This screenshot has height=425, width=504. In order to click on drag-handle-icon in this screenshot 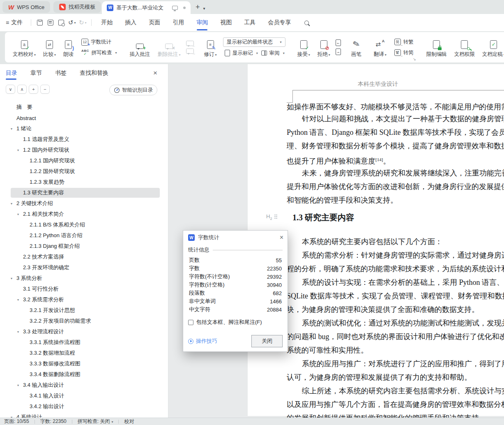, I will do `click(276, 217)`.